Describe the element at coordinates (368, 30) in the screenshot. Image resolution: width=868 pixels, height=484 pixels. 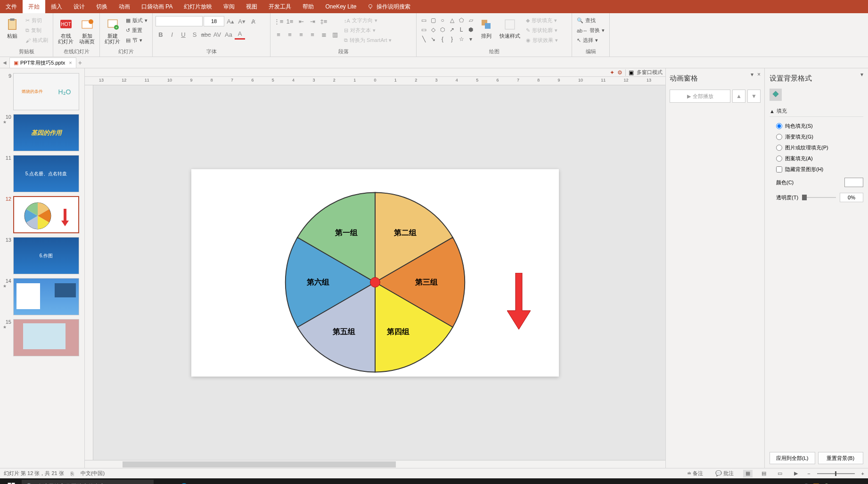
I see `align-text-button: ⊟对齐文本▾` at that location.